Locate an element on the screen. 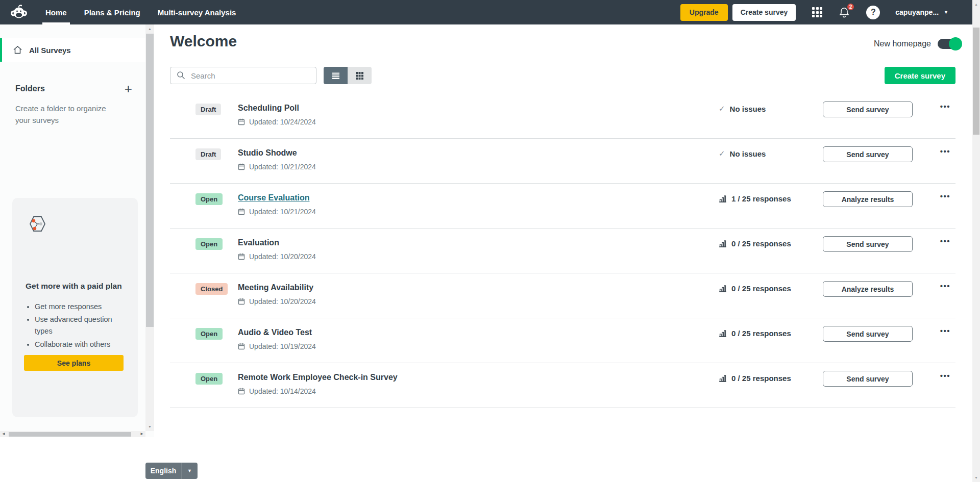 The width and height of the screenshot is (980, 482). notification-badge: 2 is located at coordinates (851, 7).